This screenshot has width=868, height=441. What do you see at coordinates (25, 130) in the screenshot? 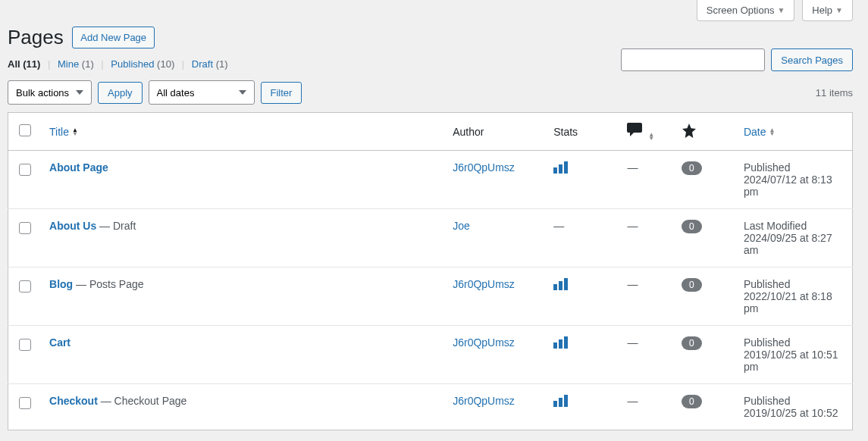
I see `select-all-checkbox` at bounding box center [25, 130].